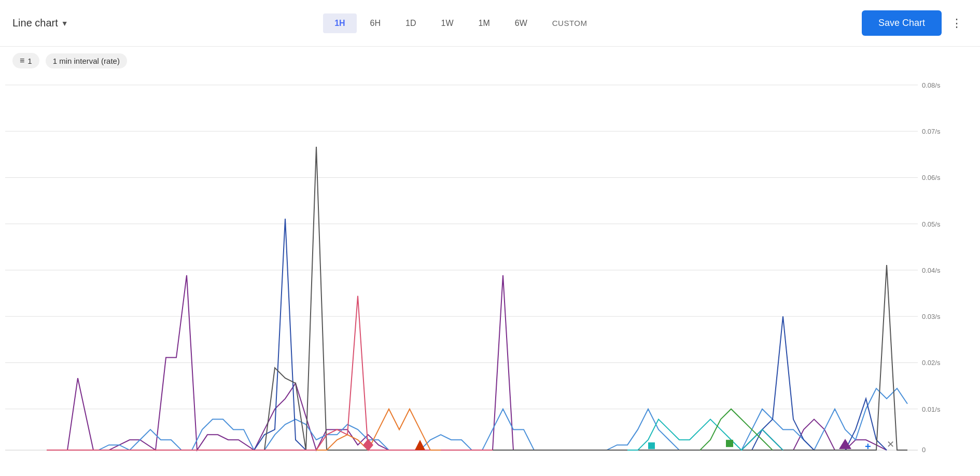 This screenshot has height=476, width=980. I want to click on interval-badge: 1 min interval (rate), so click(86, 61).